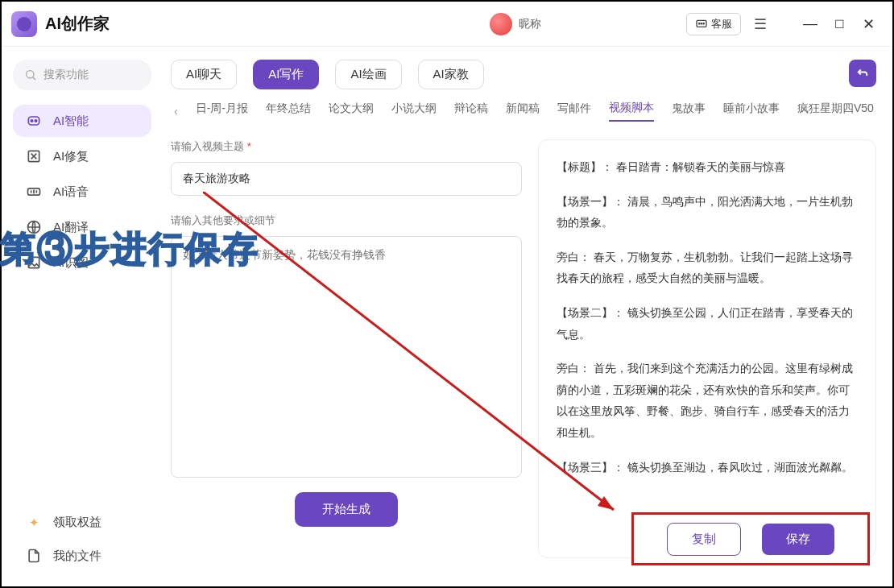 The height and width of the screenshot is (588, 894). Describe the element at coordinates (34, 523) in the screenshot. I see `vip-icon: ✦` at that location.